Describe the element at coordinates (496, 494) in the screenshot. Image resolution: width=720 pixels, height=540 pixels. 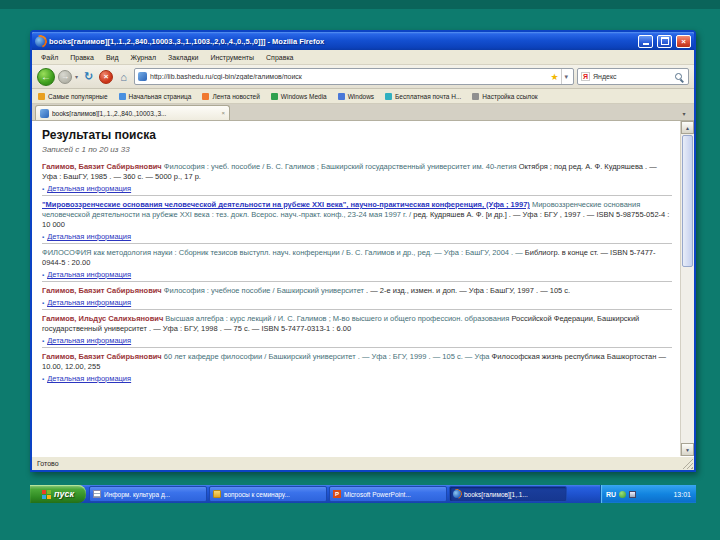
I see `task-label: books[галимов][1,.1...` at that location.